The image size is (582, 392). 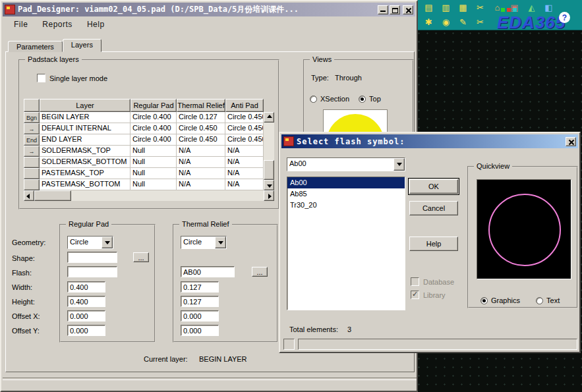 I want to click on table-cell: DEFAULT INTERNAL, so click(x=85, y=129).